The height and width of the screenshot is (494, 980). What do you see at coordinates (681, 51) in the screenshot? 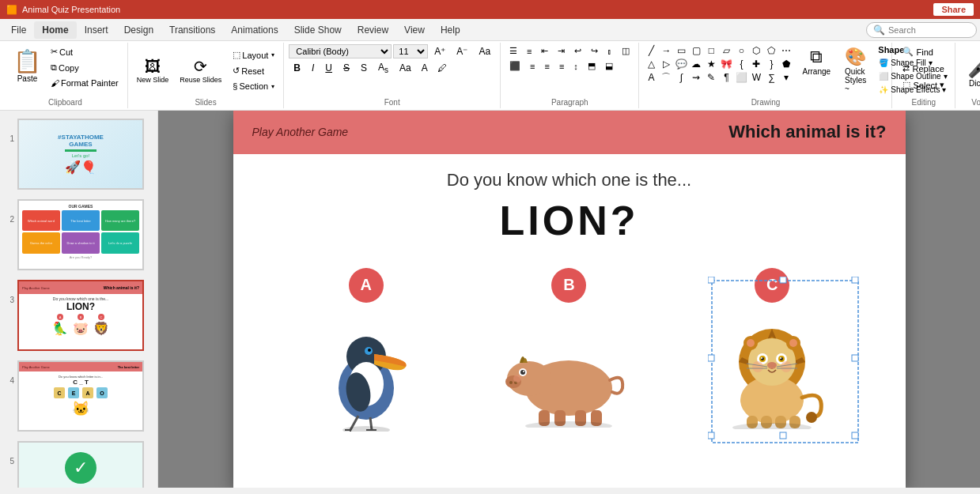
I see `shape-rect: ▭` at bounding box center [681, 51].